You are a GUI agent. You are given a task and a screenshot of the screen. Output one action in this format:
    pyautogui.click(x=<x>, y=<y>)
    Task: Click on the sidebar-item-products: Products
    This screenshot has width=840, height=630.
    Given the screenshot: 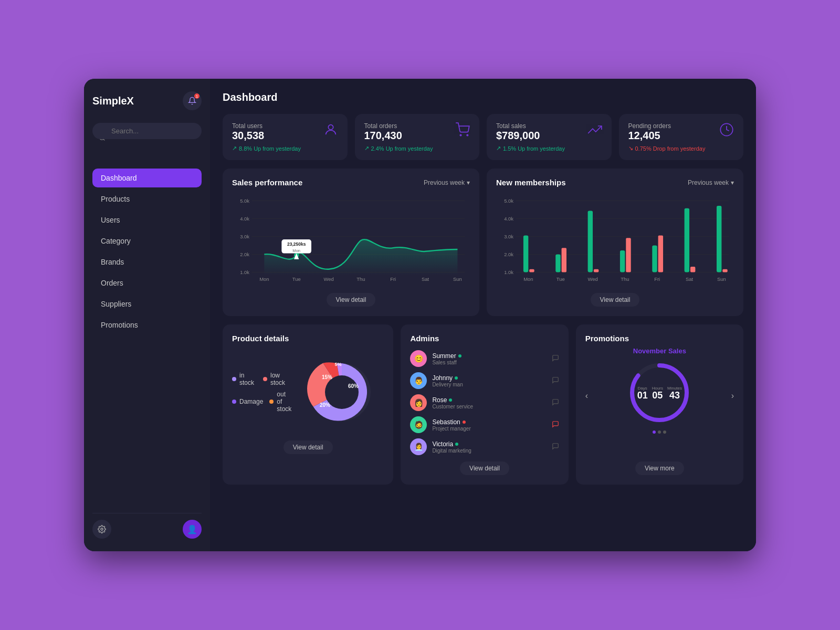 What is the action you would take?
    pyautogui.click(x=147, y=199)
    